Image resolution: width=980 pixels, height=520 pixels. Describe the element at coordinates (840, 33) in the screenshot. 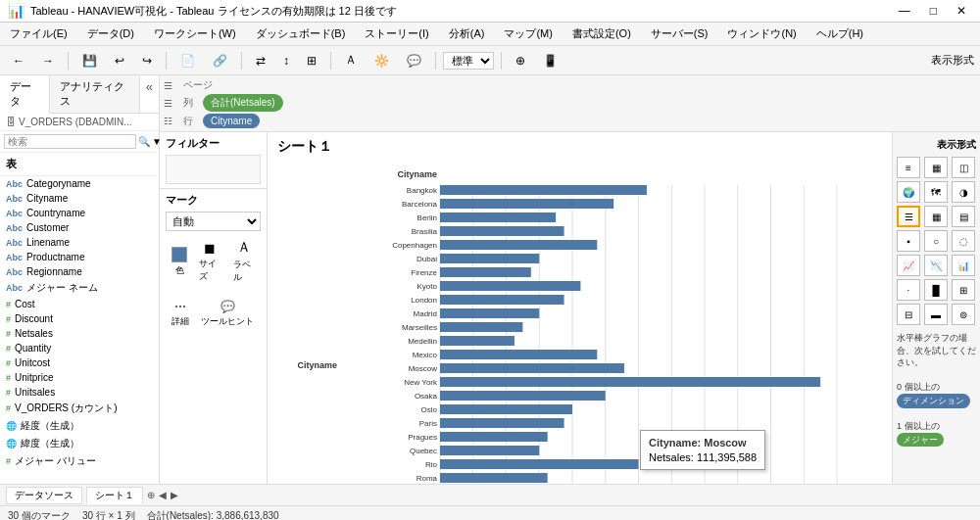

I see `menu-item-h: ヘルプ(H)` at that location.